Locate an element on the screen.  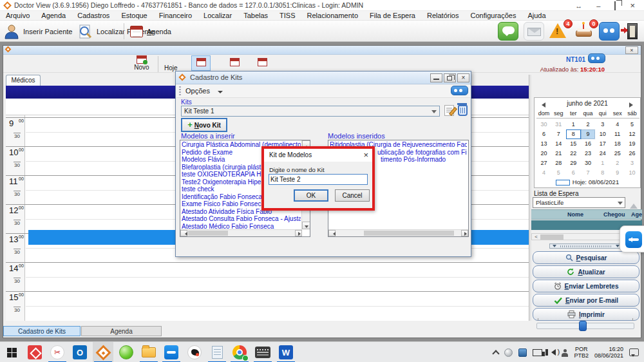
calendar-prev-icon is located at coordinates (542, 105).